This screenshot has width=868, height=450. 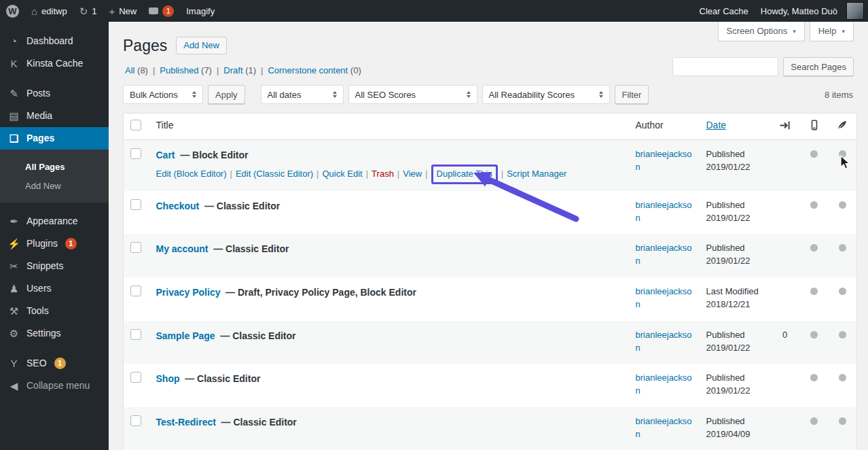 What do you see at coordinates (54, 236) in the screenshot?
I see `admin-sidebar: ◔ Dashboard K Kinsta Cache ✎ Posts ▤ Med…` at bounding box center [54, 236].